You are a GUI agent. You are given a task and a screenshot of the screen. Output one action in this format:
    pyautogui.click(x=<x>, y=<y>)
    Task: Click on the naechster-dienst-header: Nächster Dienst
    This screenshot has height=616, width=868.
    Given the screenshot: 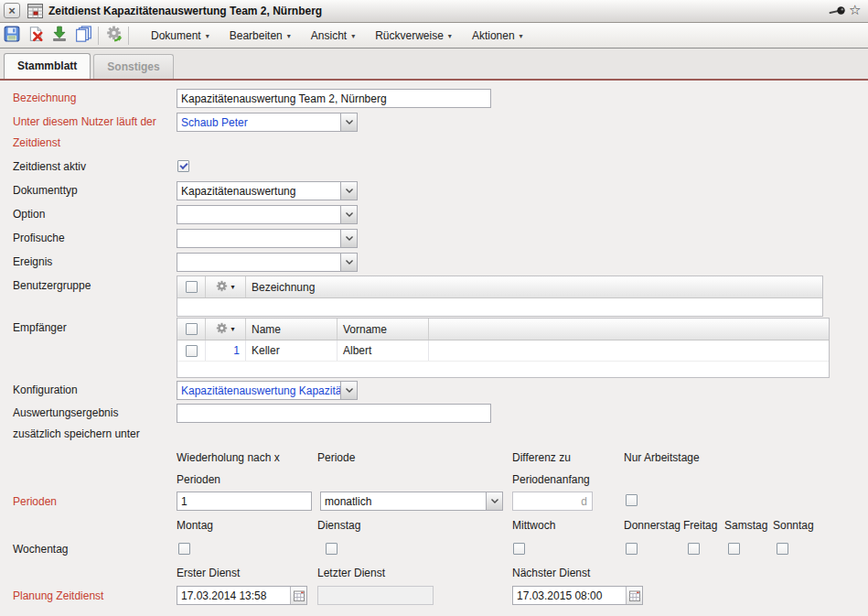 What is the action you would take?
    pyautogui.click(x=551, y=573)
    